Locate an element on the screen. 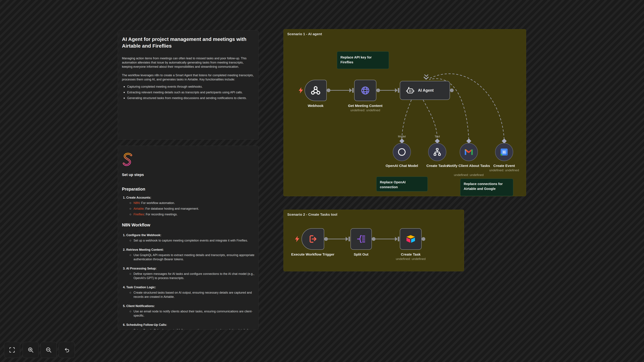 This screenshot has width=644, height=362. description-paragraph-1: Managing action items from meetings can … is located at coordinates (188, 62).